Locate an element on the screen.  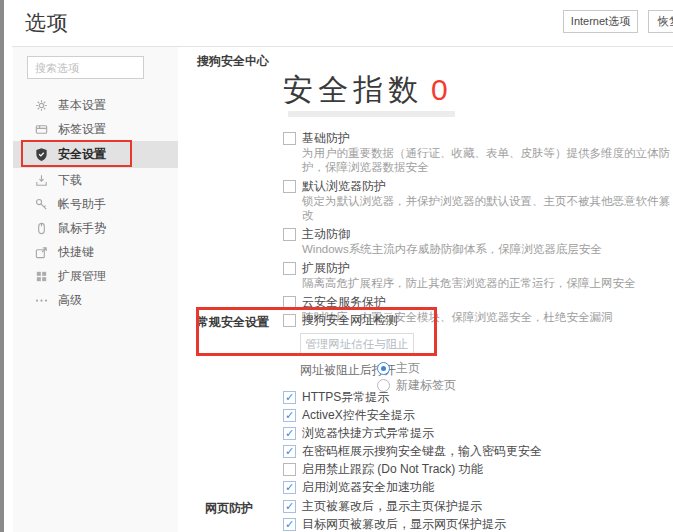
sidebar-item-label: 扩展管理 is located at coordinates (82, 276).